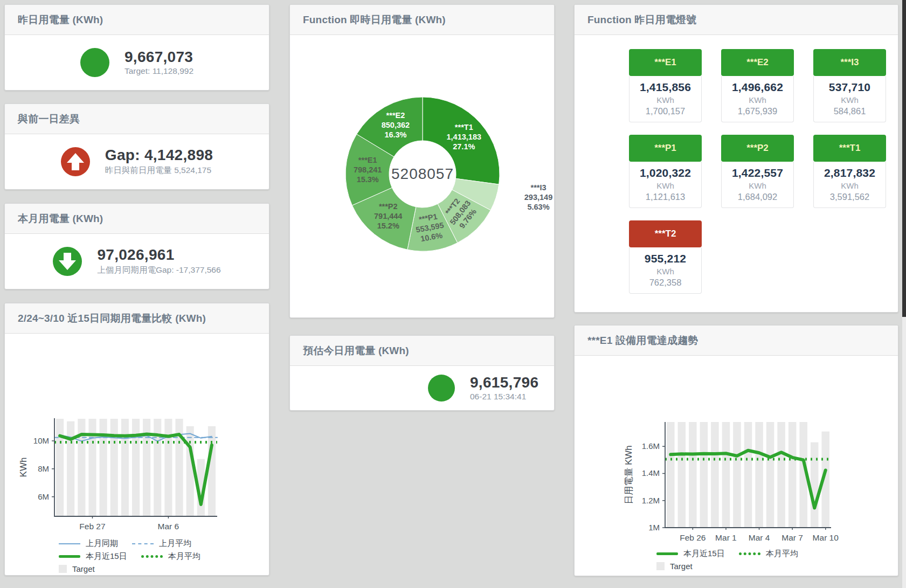  What do you see at coordinates (849, 148) in the screenshot?
I see `lamp-tile-label: ***T1` at bounding box center [849, 148].